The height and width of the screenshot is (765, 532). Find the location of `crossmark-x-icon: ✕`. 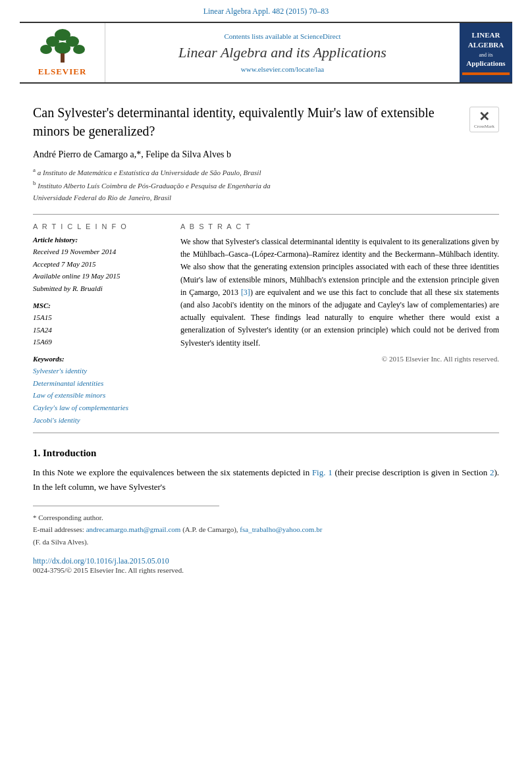

crossmark-x-icon: ✕ is located at coordinates (485, 117).